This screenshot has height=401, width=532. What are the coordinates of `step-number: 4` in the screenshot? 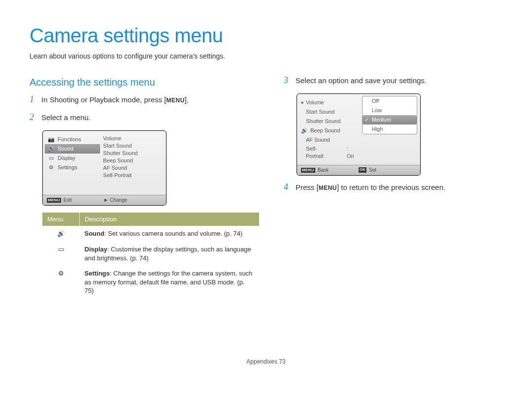 It's located at (287, 187).